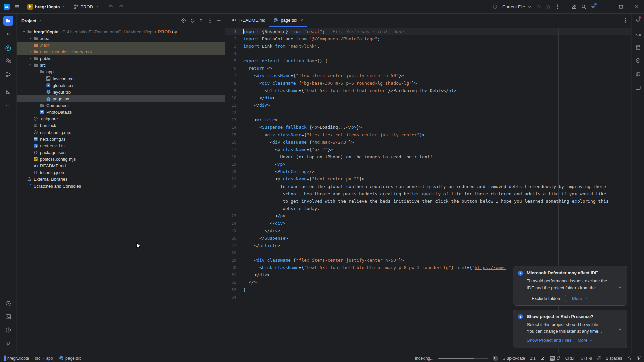 Image resolution: width=644 pixels, height=362 pixels. What do you see at coordinates (248, 20) in the screenshot?
I see `tab-readme-md: MREADME.md` at bounding box center [248, 20].